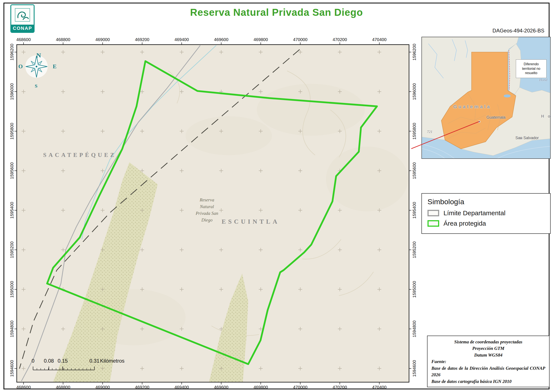  Describe the element at coordinates (55, 67) in the screenshot. I see `compass-east-label: E` at that location.